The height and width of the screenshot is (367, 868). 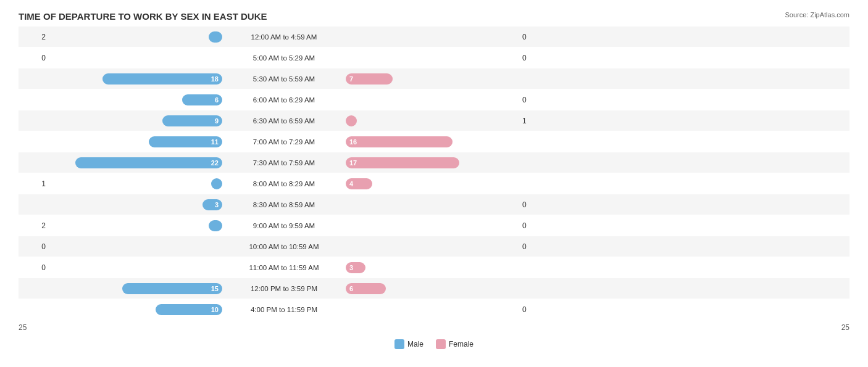 I want to click on table-row: 96:30 AM to 6:59 AM1, so click(x=434, y=121).